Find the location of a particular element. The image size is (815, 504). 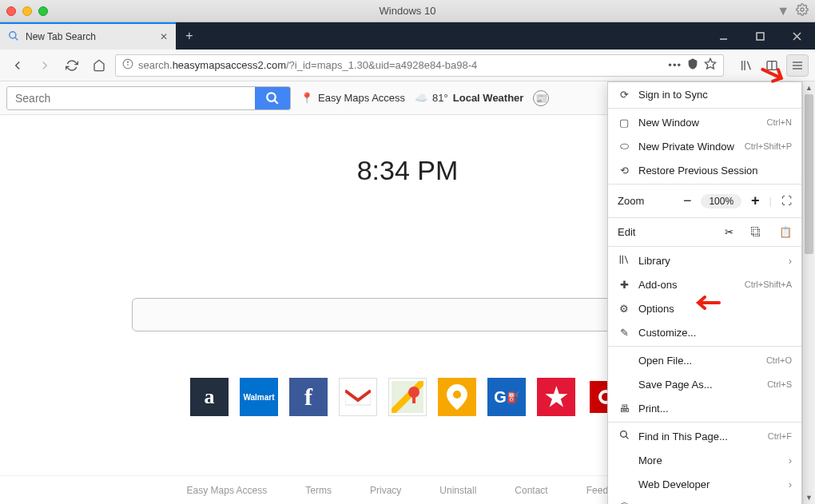

help-icon: ⓘ is located at coordinates (624, 502).